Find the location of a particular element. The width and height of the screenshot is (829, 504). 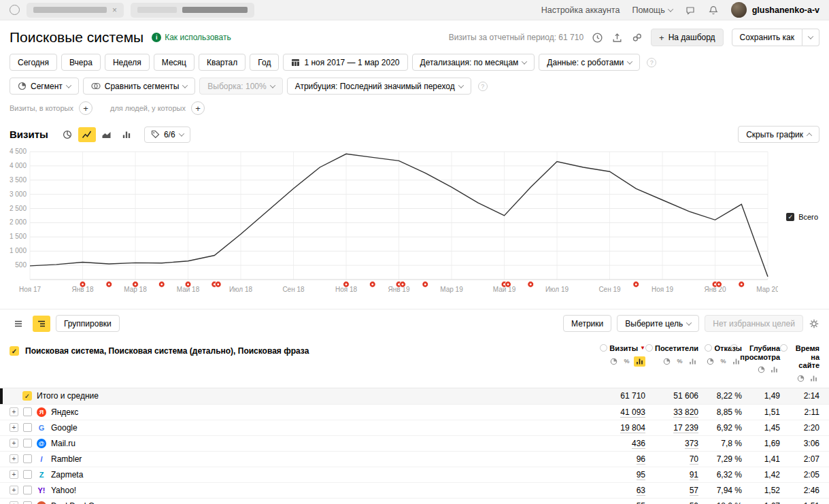

add-visits-filter-button is located at coordinates (86, 108).